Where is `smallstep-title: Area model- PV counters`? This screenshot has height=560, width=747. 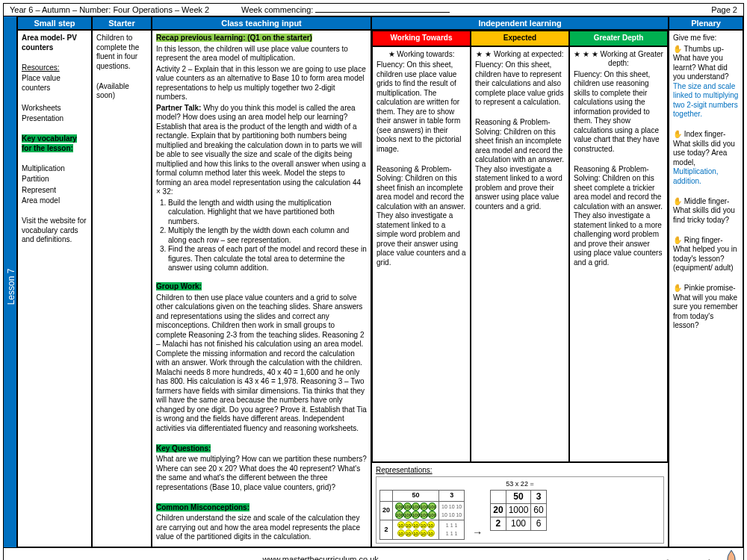
smallstep-title: Area model- PV counters is located at coordinates (55, 43).